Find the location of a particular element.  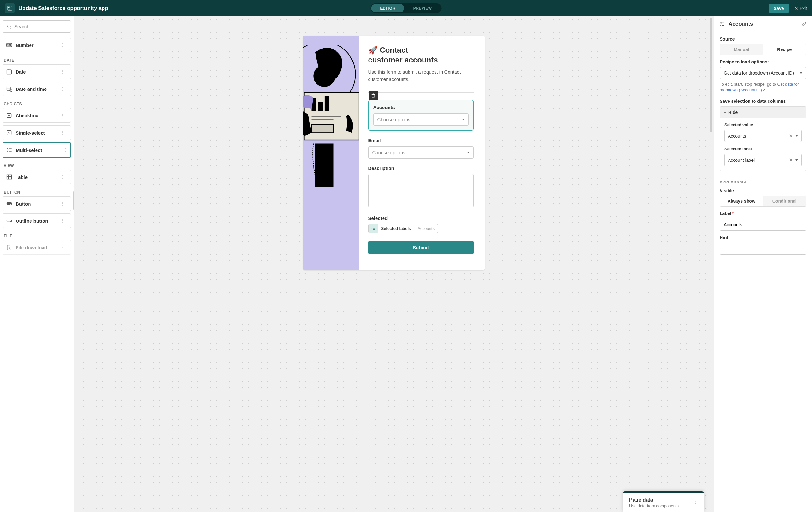

source-manual: Manual is located at coordinates (742, 50).